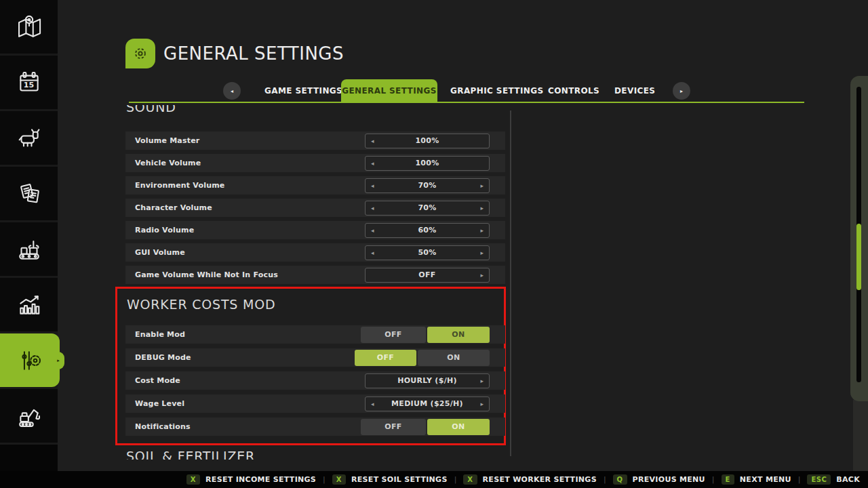 This screenshot has width=868, height=488. Describe the element at coordinates (28, 458) in the screenshot. I see `sidebar-filler` at that location.